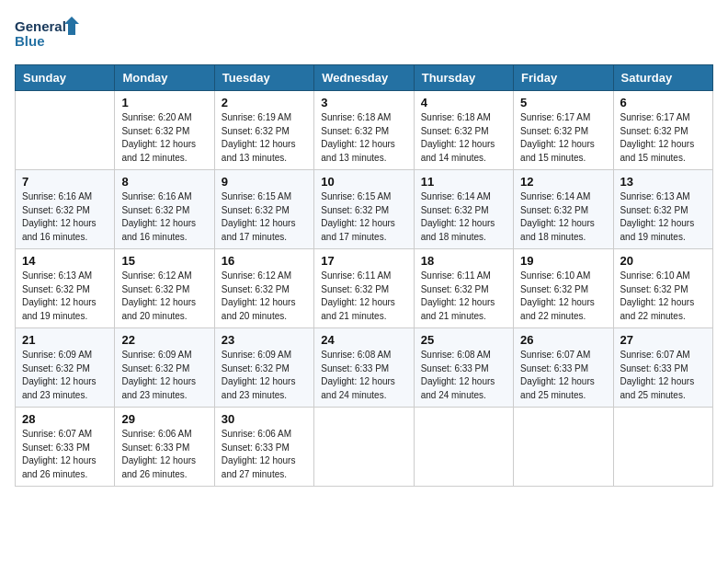 The image size is (728, 563). I want to click on day-number: 22, so click(164, 340).